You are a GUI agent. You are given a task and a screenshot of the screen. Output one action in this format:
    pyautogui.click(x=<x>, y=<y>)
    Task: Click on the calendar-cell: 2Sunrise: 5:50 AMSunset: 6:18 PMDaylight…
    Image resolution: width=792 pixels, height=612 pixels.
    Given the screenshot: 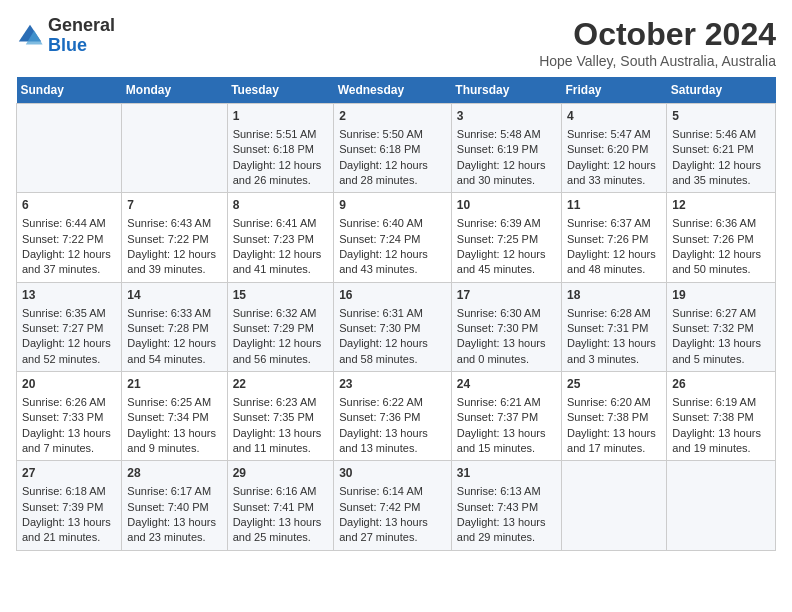 What is the action you would take?
    pyautogui.click(x=393, y=148)
    